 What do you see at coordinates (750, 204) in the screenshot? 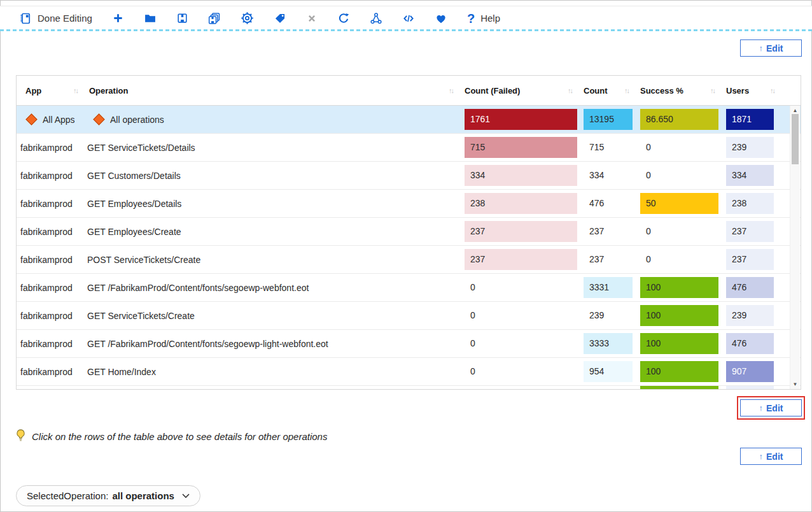
I see `metric-value: 238` at bounding box center [750, 204].